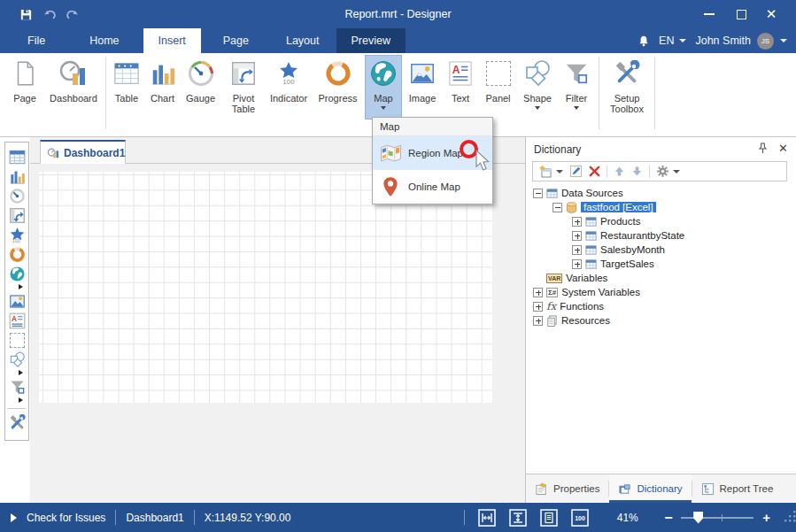  Describe the element at coordinates (661, 207) in the screenshot. I see `tree-node-fastfood: fastfood [Excel]` at that location.